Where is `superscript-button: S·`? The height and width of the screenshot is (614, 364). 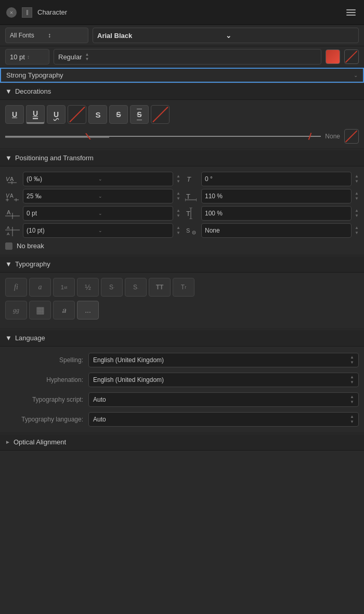 superscript-button: S· is located at coordinates (112, 287).